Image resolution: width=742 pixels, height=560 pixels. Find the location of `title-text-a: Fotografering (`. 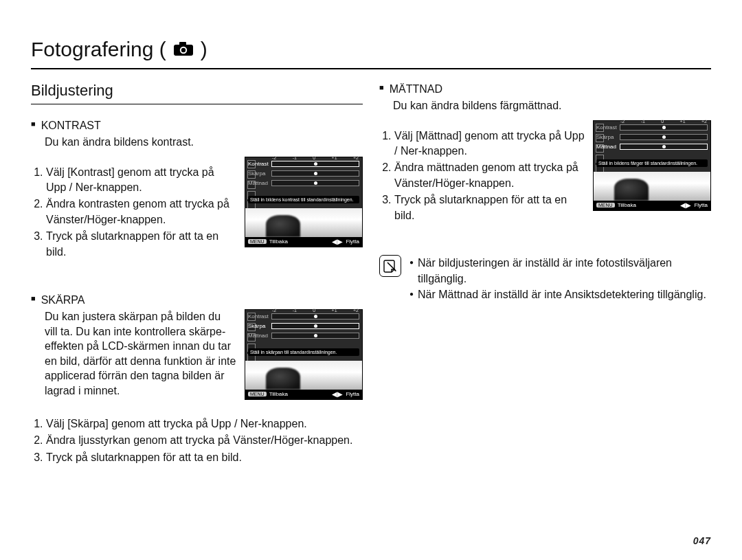

title-text-a: Fotografering ( is located at coordinates (99, 49).